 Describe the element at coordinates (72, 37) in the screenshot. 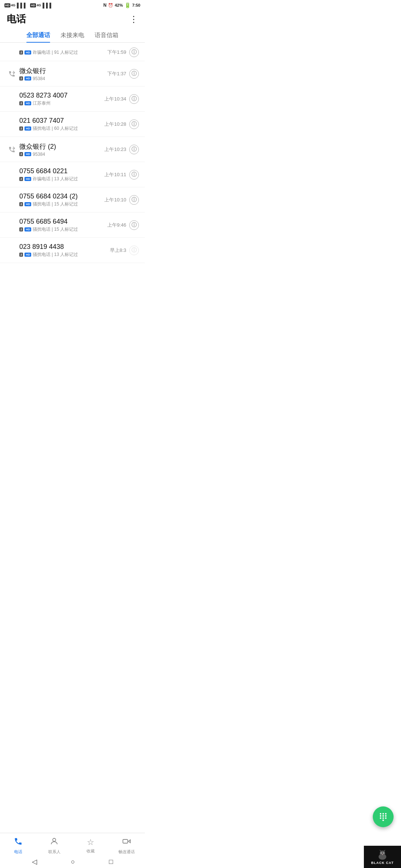

I see `tab-missed-calls: 未接来电` at that location.